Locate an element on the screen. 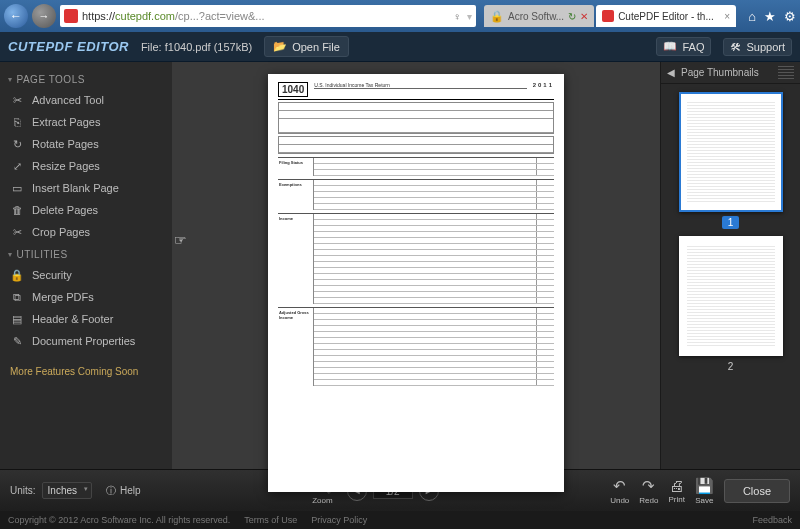 This screenshot has height=529, width=800. save-icon: 💾 is located at coordinates (704, 486).